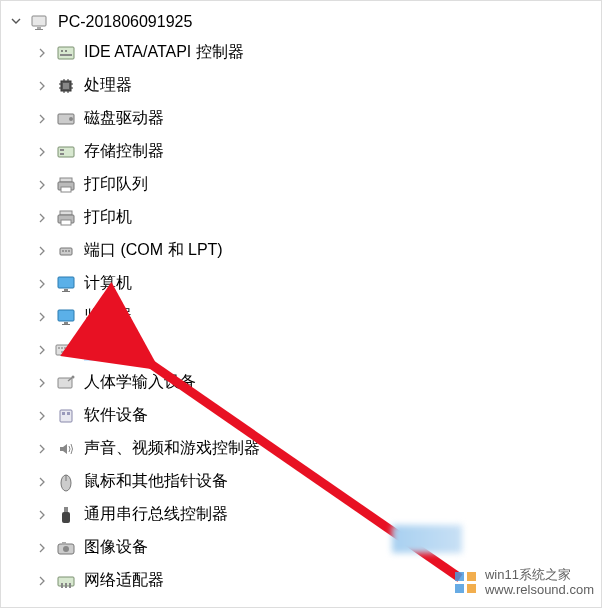 The height and width of the screenshot is (608, 602). Describe the element at coordinates (304, 250) in the screenshot. I see `tree-item-ports: 端口 (COM 和 LPT)` at that location.